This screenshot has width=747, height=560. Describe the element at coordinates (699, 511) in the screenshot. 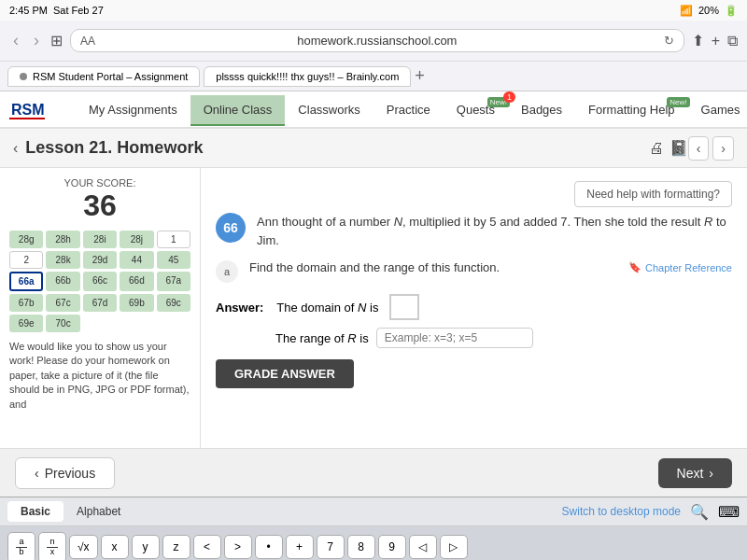

I see `keyboard-search-button: 🔍` at that location.